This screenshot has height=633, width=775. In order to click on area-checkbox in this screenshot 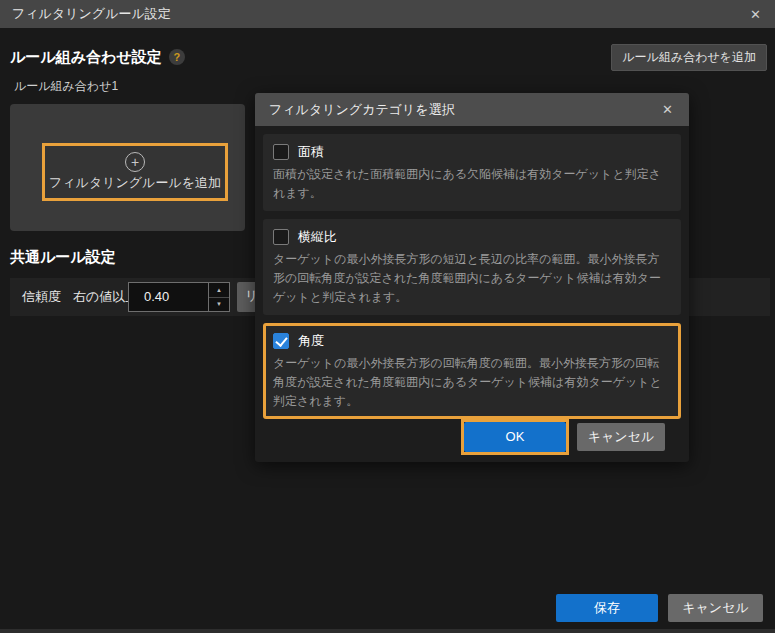, I will do `click(281, 152)`.